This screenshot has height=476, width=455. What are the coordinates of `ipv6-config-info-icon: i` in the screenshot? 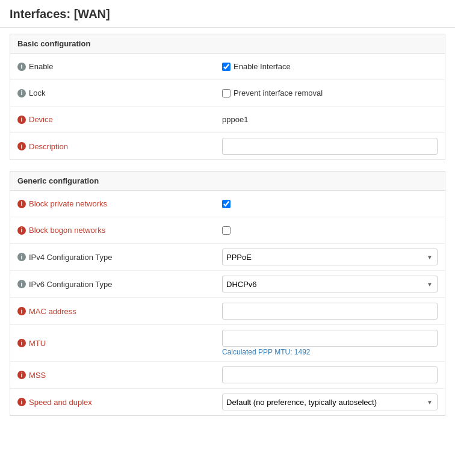 It's located at (22, 284).